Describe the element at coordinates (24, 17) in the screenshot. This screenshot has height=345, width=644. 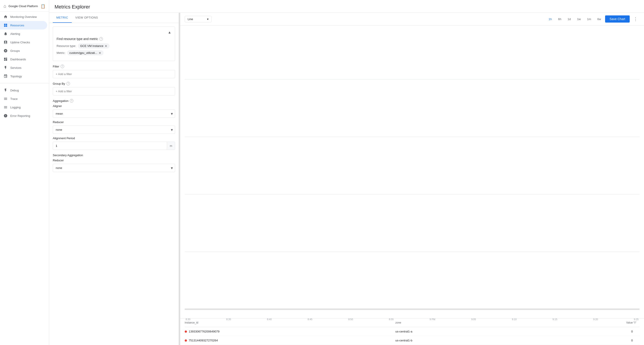
I see `sidebar-item-monitoring-overview: Monitoring Overview` at that location.